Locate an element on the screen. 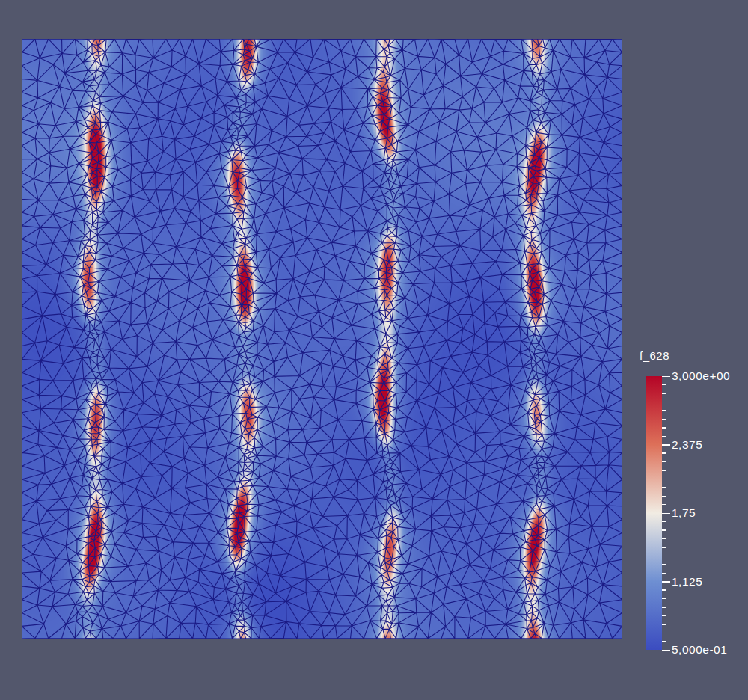 The height and width of the screenshot is (700, 748). colorbar-title: f_628 is located at coordinates (654, 356).